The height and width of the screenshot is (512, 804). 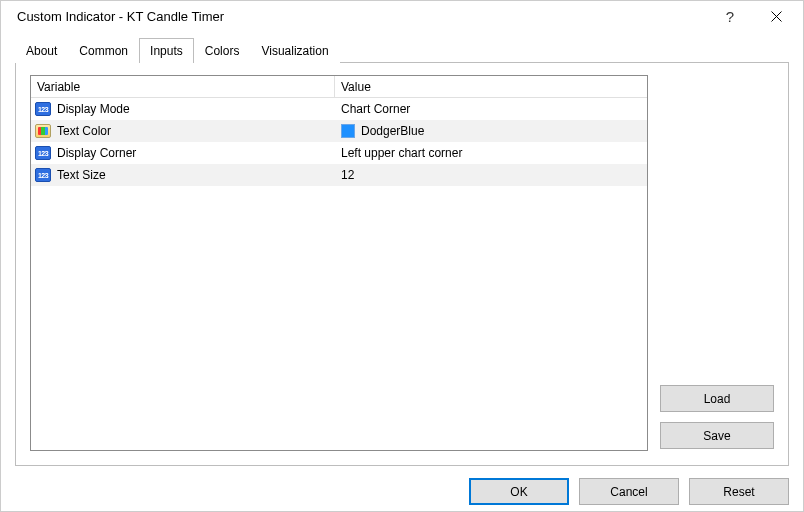 I want to click on tab-inputs: Inputs, so click(x=166, y=50).